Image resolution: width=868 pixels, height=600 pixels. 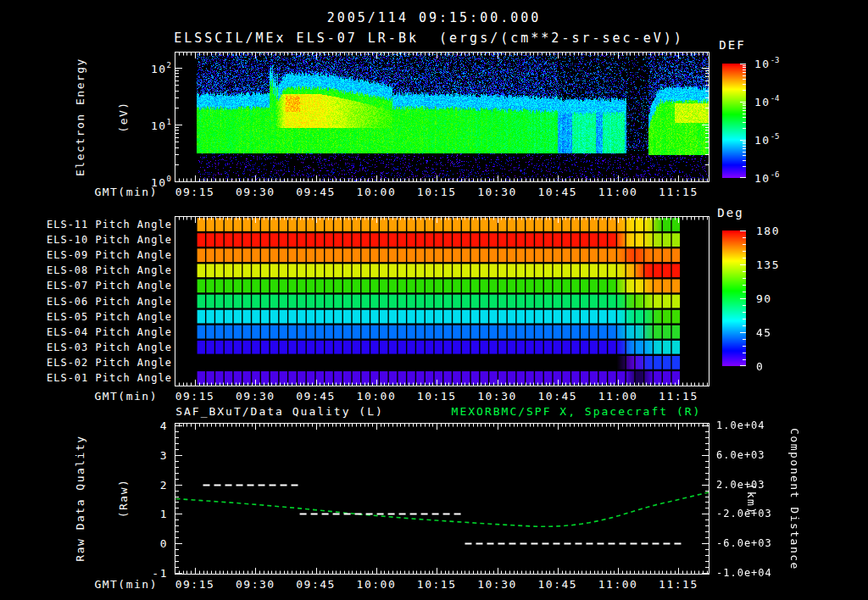 What do you see at coordinates (678, 585) in the screenshot?
I see `time-tick-label-1115-row3: 11:15` at bounding box center [678, 585].